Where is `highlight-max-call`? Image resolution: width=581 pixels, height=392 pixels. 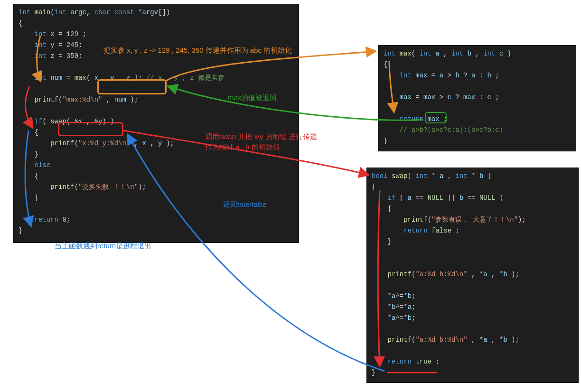 highlight-max-call is located at coordinates (132, 87).